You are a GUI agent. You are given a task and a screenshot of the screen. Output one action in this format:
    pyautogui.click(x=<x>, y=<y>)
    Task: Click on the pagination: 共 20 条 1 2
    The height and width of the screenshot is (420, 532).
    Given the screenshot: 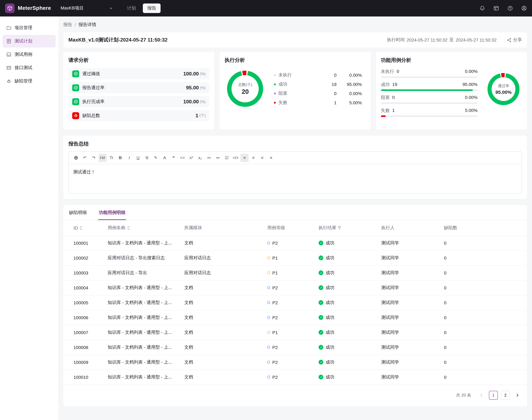 What is the action you would take?
    pyautogui.click(x=295, y=395)
    